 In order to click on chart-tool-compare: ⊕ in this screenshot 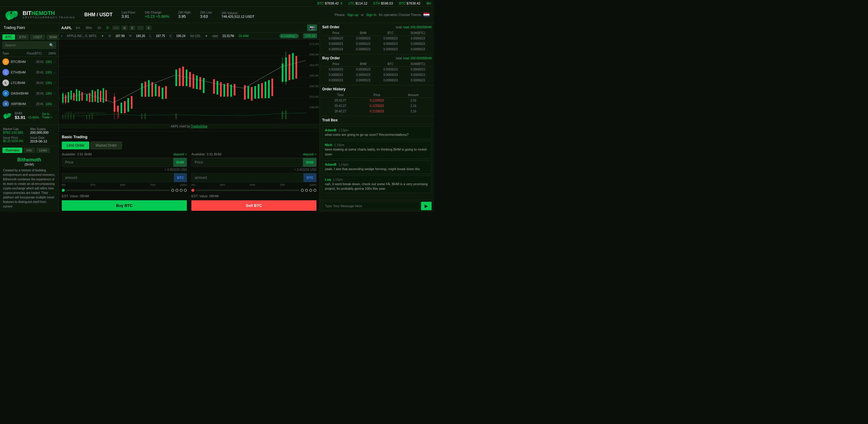, I will do `click(149, 28)`.